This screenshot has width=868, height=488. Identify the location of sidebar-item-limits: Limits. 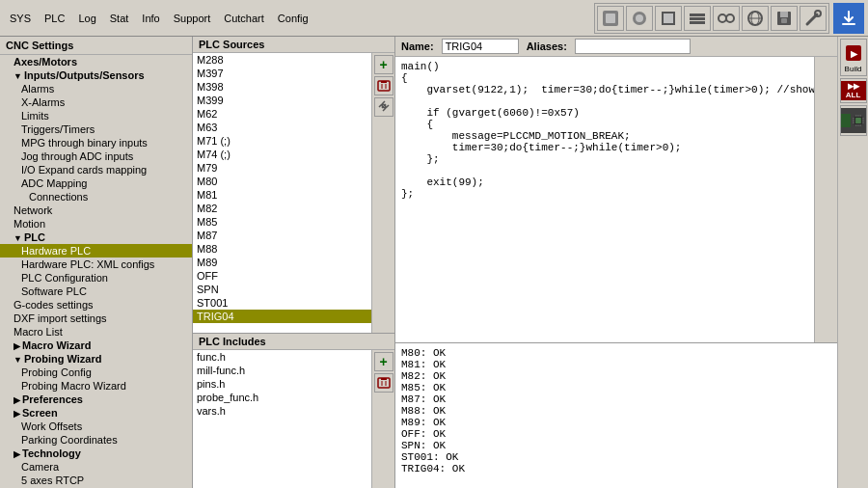
(96, 116).